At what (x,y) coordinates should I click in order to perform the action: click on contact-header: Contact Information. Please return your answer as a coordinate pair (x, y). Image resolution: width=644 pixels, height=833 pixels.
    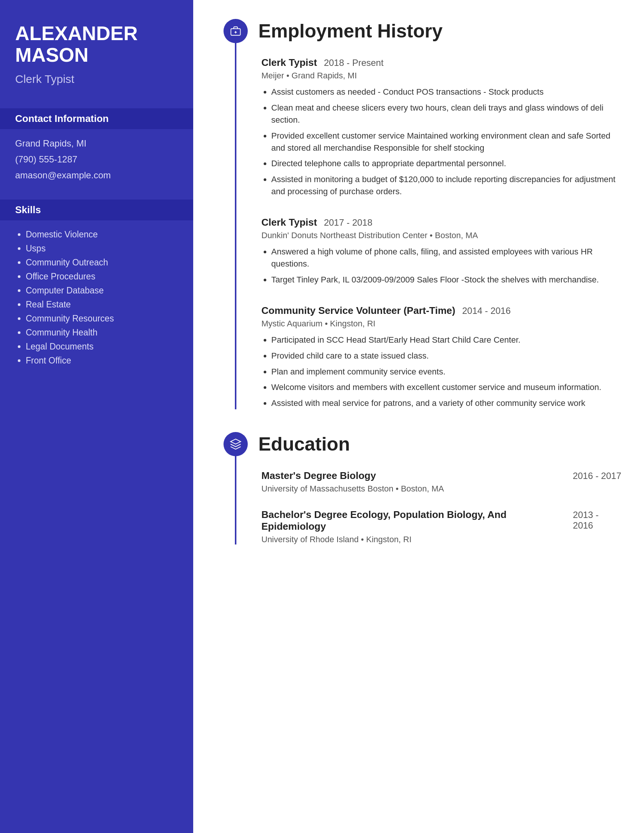
    Looking at the image, I should click on (97, 119).